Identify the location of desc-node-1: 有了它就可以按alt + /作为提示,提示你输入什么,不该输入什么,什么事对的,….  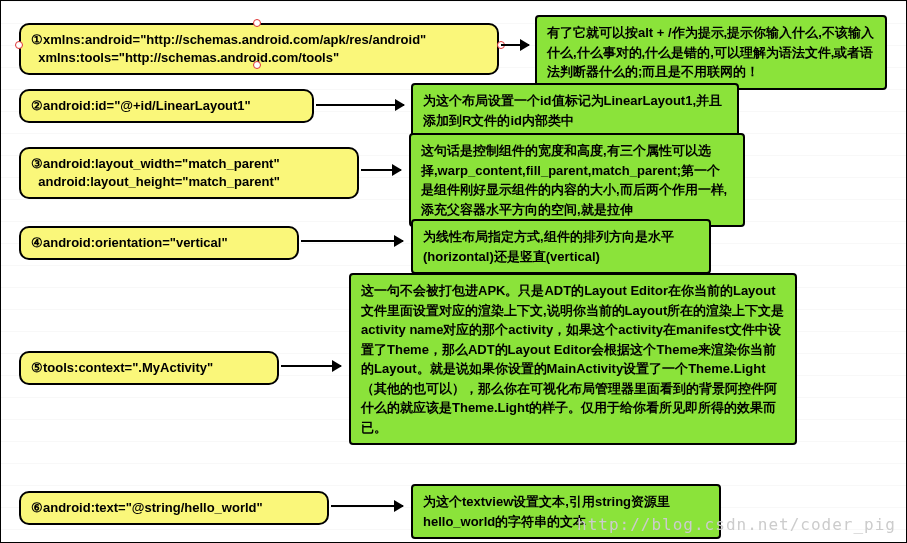
(711, 52).